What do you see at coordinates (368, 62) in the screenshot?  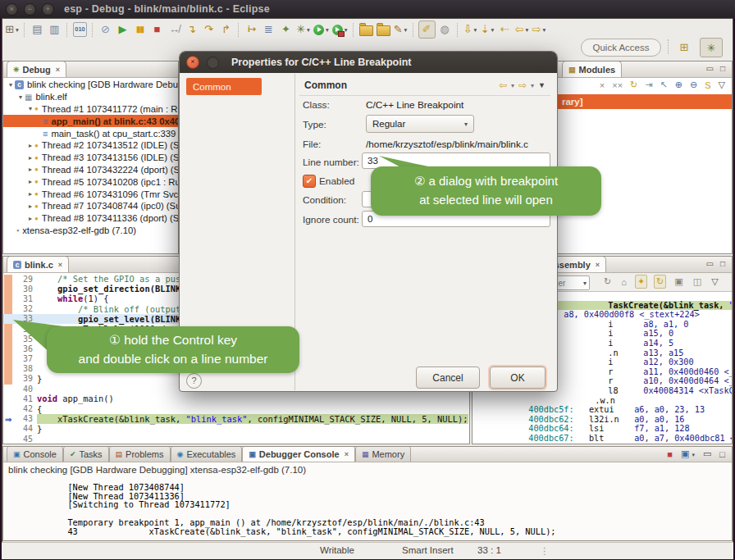 I see `dialog-titlebar: × Properties for C/C++ Line Breakpoint` at bounding box center [368, 62].